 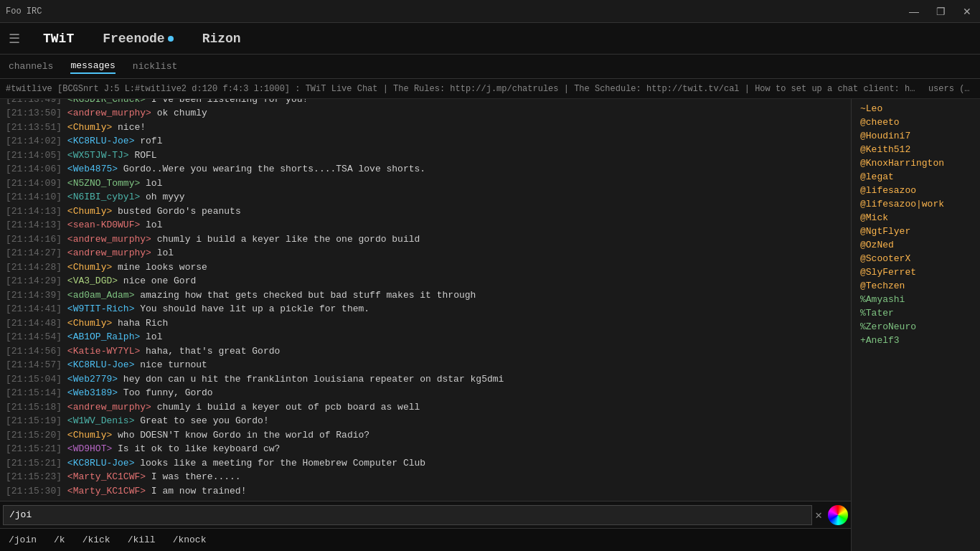 What do you see at coordinates (101, 420) in the screenshot?
I see `msg-nick: <W1WV_Denis>` at bounding box center [101, 420].